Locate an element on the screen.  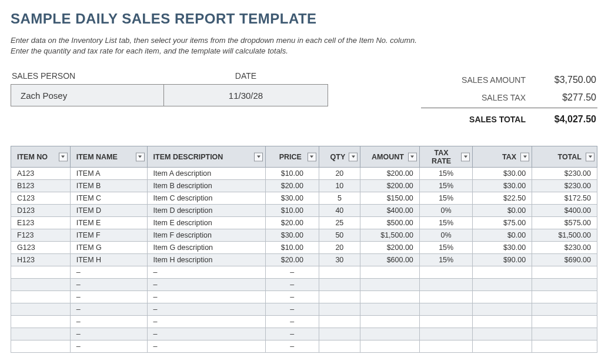
sales-total-label: SALES TOTAL is located at coordinates (474, 119).